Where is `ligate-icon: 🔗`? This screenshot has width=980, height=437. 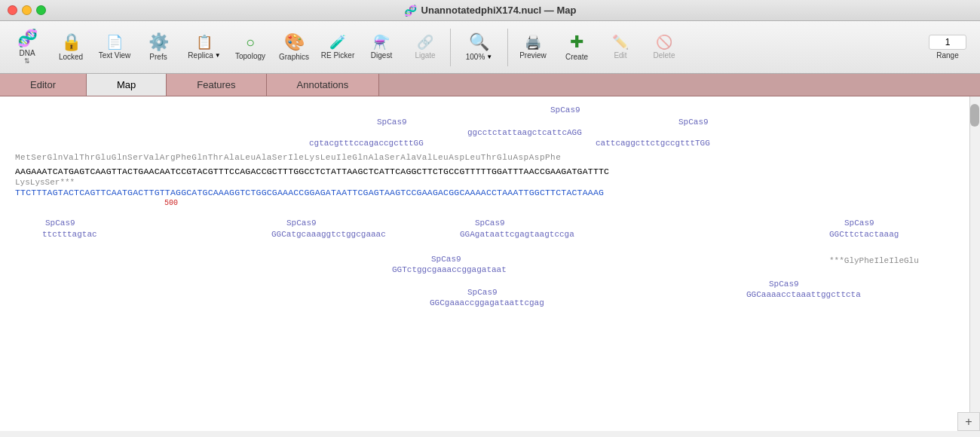 ligate-icon: 🔗 is located at coordinates (425, 42).